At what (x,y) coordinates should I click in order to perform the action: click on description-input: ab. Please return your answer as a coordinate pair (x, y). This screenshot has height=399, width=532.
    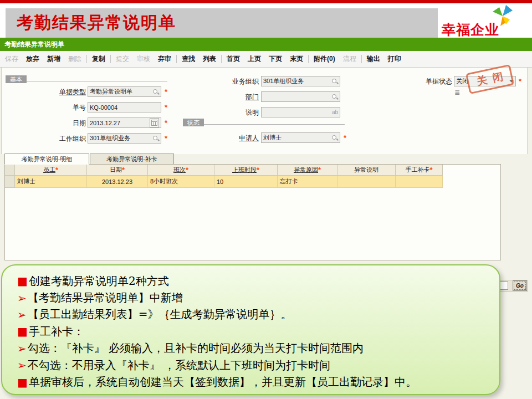
    Looking at the image, I should click on (300, 112).